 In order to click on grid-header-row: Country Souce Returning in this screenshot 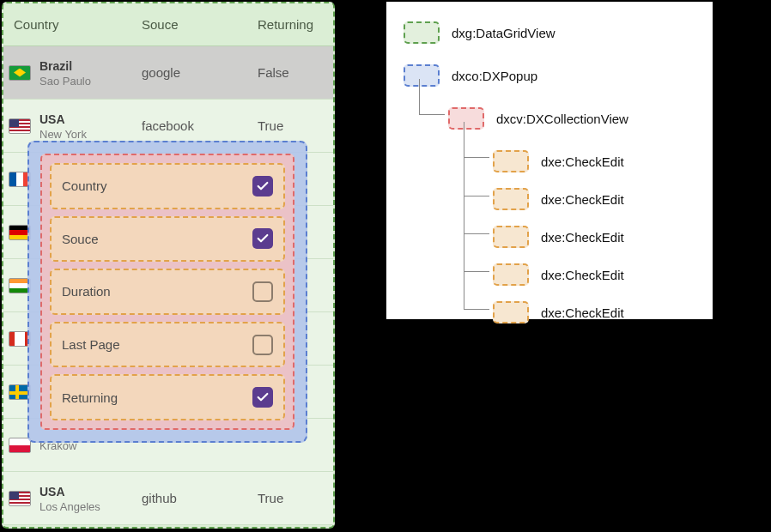, I will do `click(168, 25)`.